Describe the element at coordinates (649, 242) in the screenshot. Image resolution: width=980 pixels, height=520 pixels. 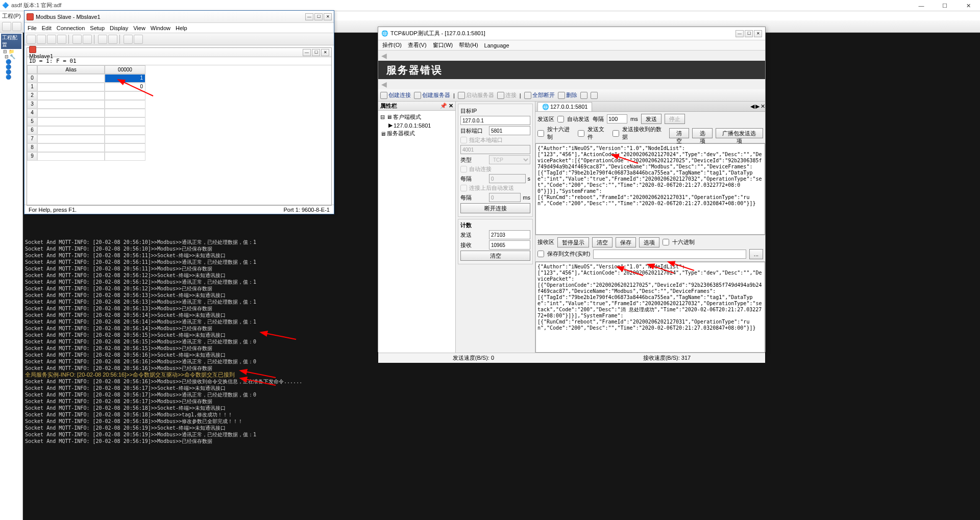
I see `recv-options-button: 选项` at that location.